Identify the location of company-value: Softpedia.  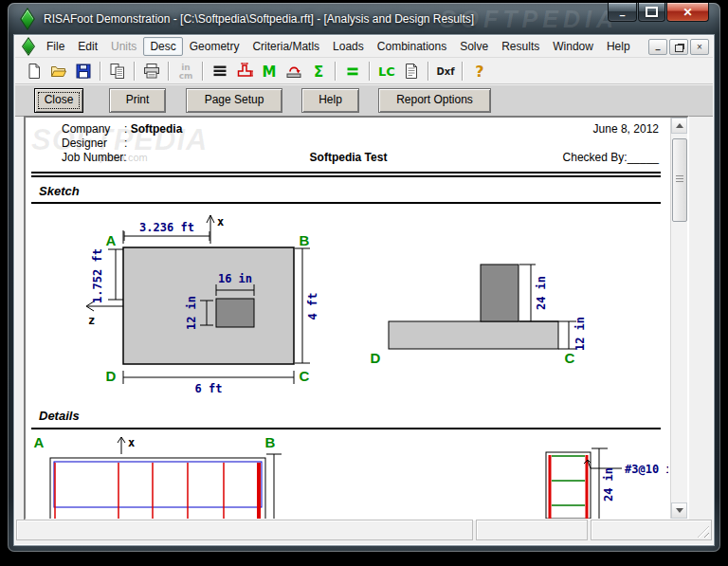
(157, 129).